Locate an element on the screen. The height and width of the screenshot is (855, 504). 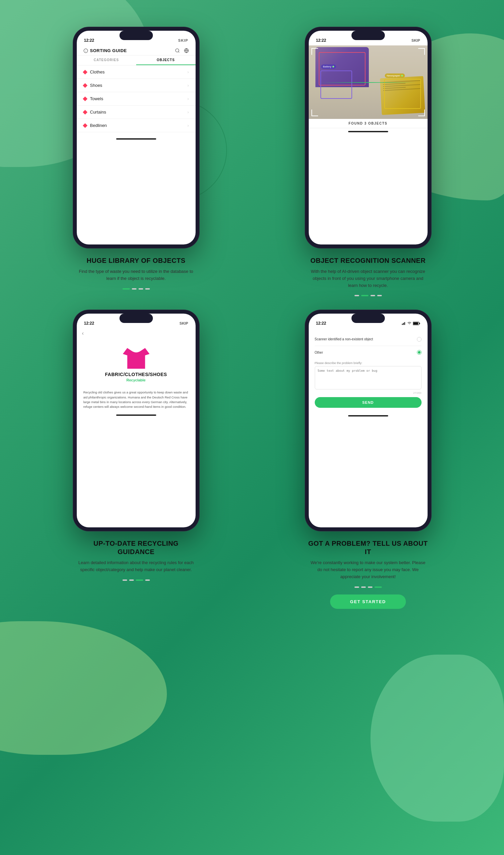
phone2-screen: 12:22 SKIP is located at coordinates (368, 137).